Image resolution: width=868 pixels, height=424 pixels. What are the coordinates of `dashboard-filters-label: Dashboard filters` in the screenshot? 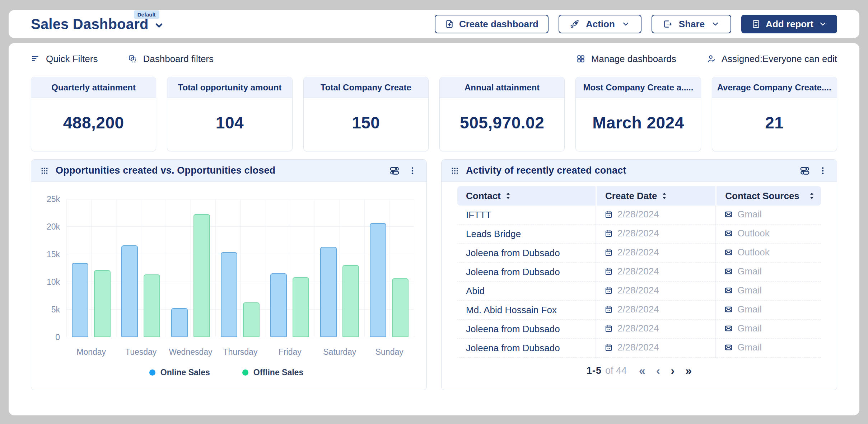 It's located at (178, 59).